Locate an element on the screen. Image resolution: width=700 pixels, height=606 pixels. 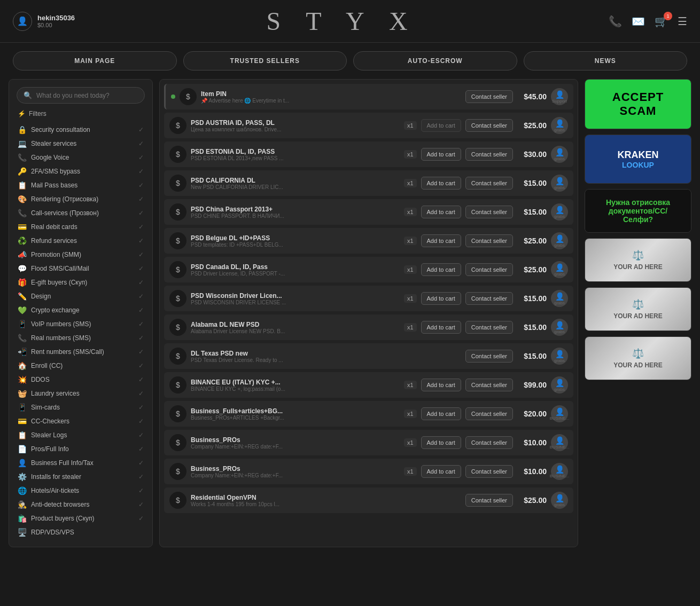
sidebar-item-stealer-logs: 📋 Stealer Logs ✓ is located at coordinates (81, 435).